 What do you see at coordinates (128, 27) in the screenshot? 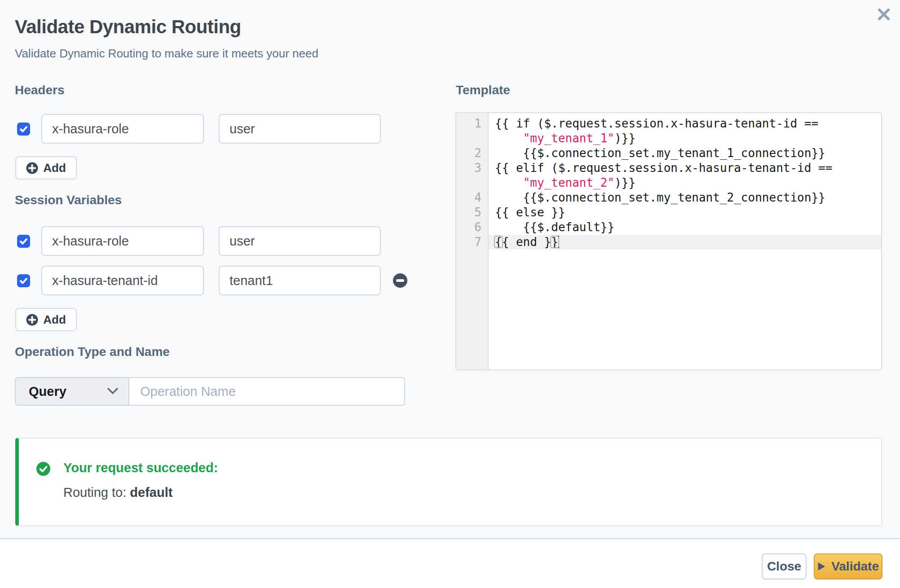
I see `page-title: Validate Dynamic Routing` at bounding box center [128, 27].